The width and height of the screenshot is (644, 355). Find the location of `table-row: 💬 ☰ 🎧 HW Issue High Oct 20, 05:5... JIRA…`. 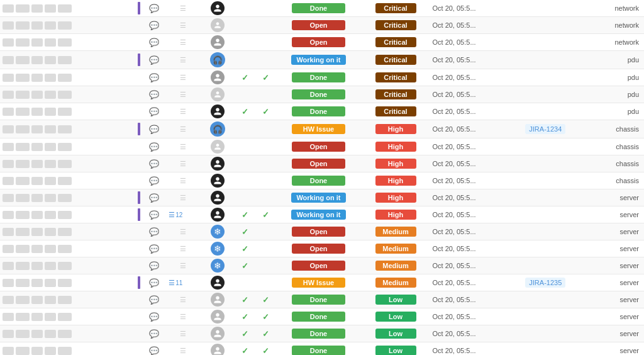

table-row: 💬 ☰ 🎧 HW Issue High Oct 20, 05:5... JIRA… is located at coordinates (322, 130).